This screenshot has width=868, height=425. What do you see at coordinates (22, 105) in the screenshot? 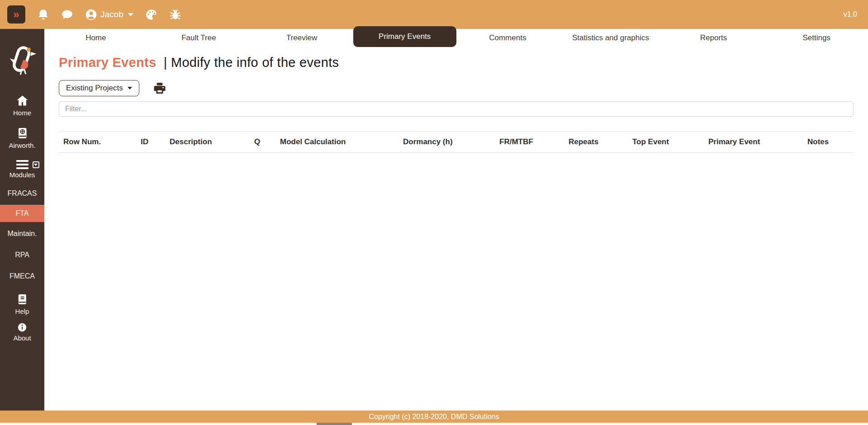
I see `sidebar-item-home: Home` at bounding box center [22, 105].